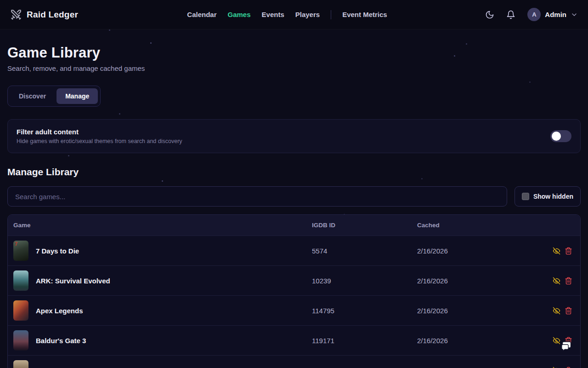  What do you see at coordinates (359, 251) in the screenshot?
I see `igdb-id-cell: 5574` at bounding box center [359, 251].